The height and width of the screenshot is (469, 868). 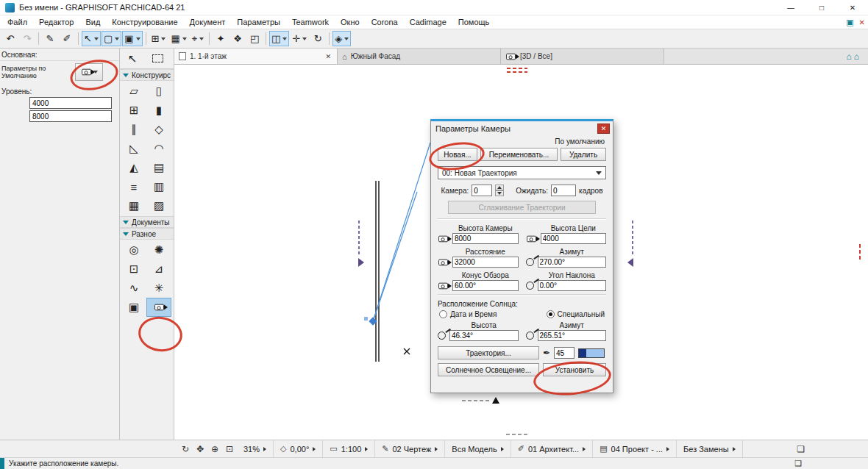 I want to click on marquee-select-tool, so click(x=157, y=59).